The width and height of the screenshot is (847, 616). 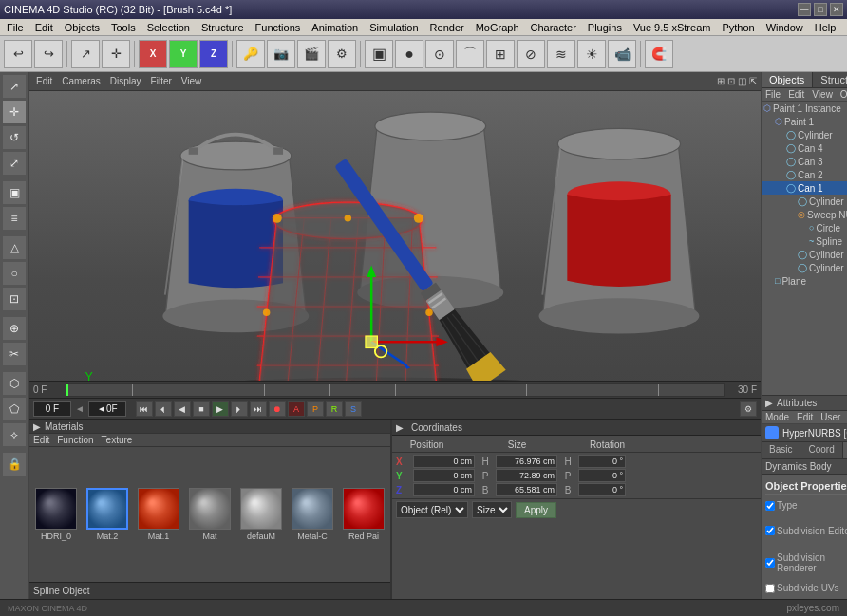 What do you see at coordinates (214, 54) in the screenshot?
I see `z-axis-btn: Z` at bounding box center [214, 54].